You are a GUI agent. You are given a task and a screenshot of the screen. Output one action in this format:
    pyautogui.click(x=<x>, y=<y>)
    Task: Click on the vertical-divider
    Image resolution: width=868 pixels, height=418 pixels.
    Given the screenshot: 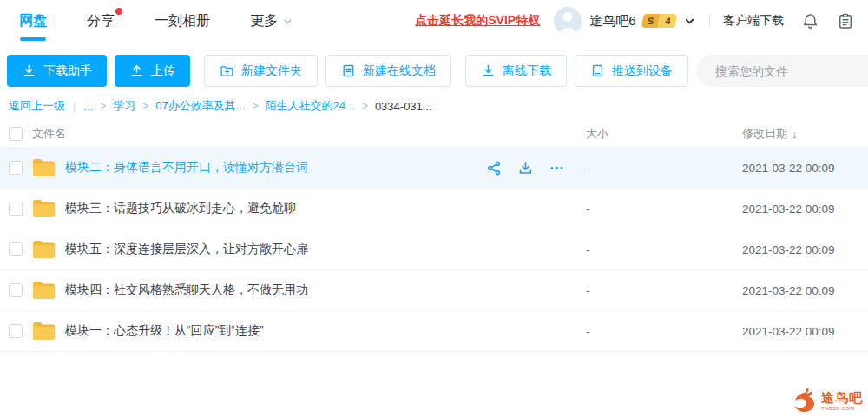 What is the action you would take?
    pyautogui.click(x=710, y=21)
    